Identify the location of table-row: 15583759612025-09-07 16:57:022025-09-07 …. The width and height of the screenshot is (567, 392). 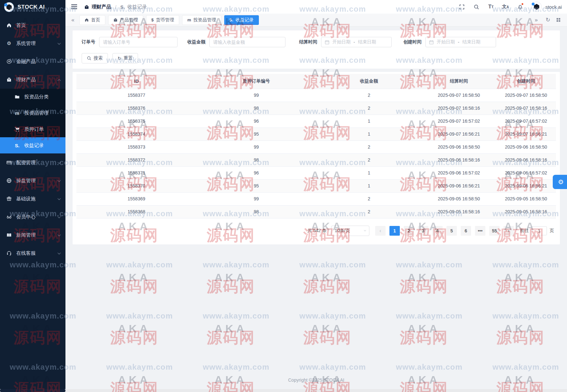
(316, 121).